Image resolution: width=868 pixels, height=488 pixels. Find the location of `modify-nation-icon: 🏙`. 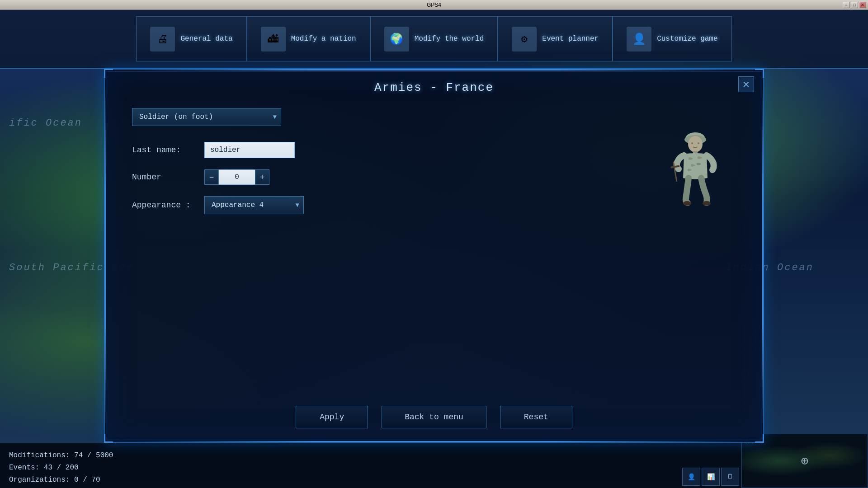

modify-nation-icon: 🏙 is located at coordinates (273, 39).